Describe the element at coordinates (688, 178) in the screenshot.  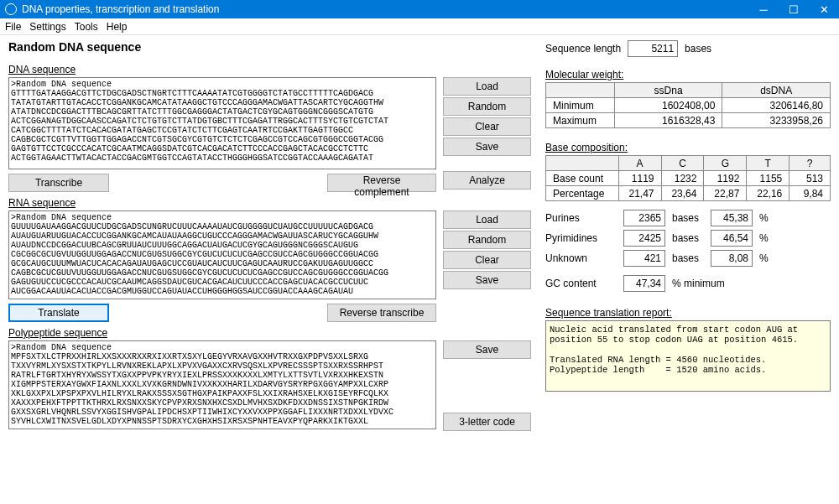
I see `bc-table: ACGT? Base count1119123211921155513 Perc…` at that location.